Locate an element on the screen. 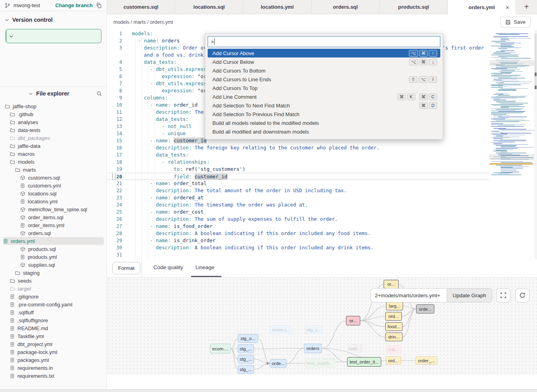 The image size is (537, 392). tree-file-dbt_project.yml: dbt_project.yml is located at coordinates (54, 344).